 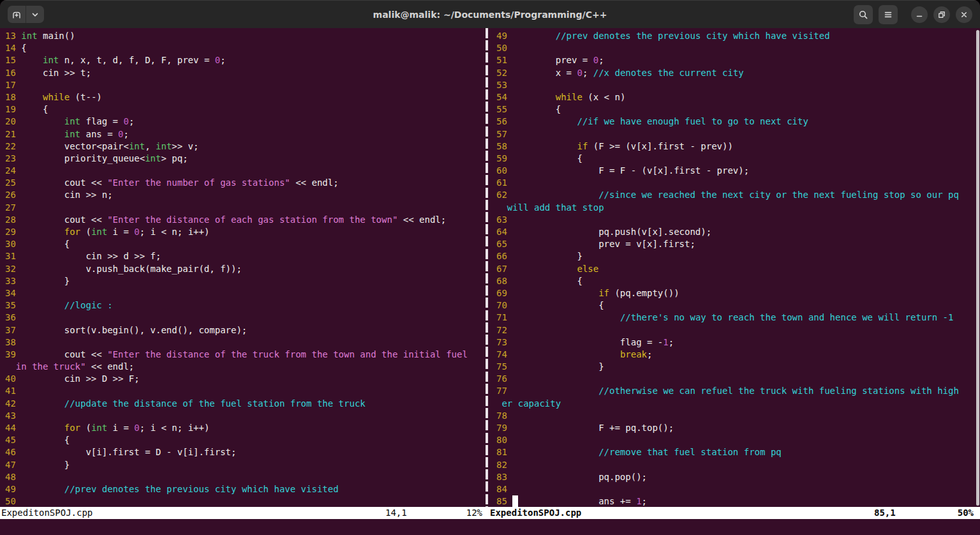 What do you see at coordinates (977, 268) in the screenshot?
I see `terminal-scrollbar` at bounding box center [977, 268].